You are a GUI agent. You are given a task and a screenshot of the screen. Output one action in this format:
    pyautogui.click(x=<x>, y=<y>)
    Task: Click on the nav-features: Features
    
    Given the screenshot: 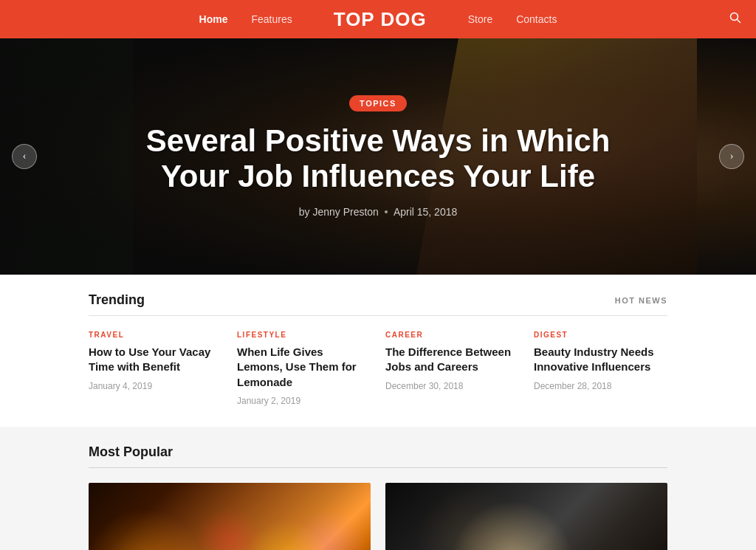 What is the action you would take?
    pyautogui.click(x=272, y=19)
    